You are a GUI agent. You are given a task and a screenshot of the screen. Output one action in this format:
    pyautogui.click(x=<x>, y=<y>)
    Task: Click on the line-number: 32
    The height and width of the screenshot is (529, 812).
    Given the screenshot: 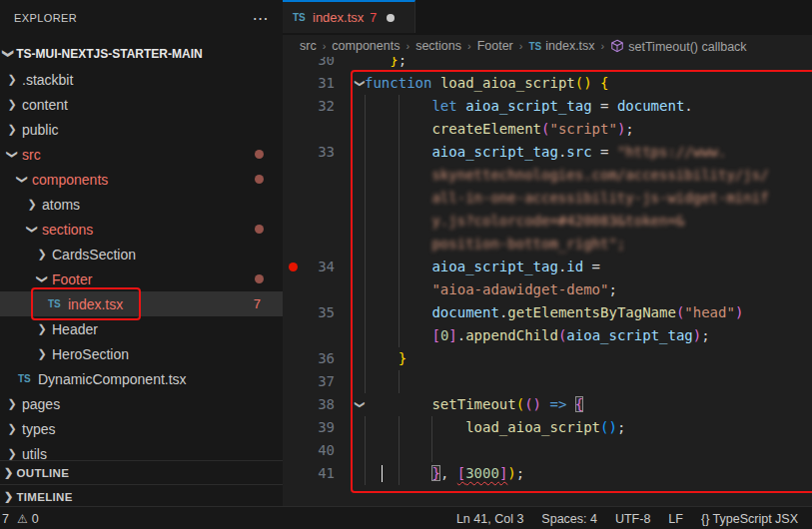 What is the action you would take?
    pyautogui.click(x=309, y=106)
    